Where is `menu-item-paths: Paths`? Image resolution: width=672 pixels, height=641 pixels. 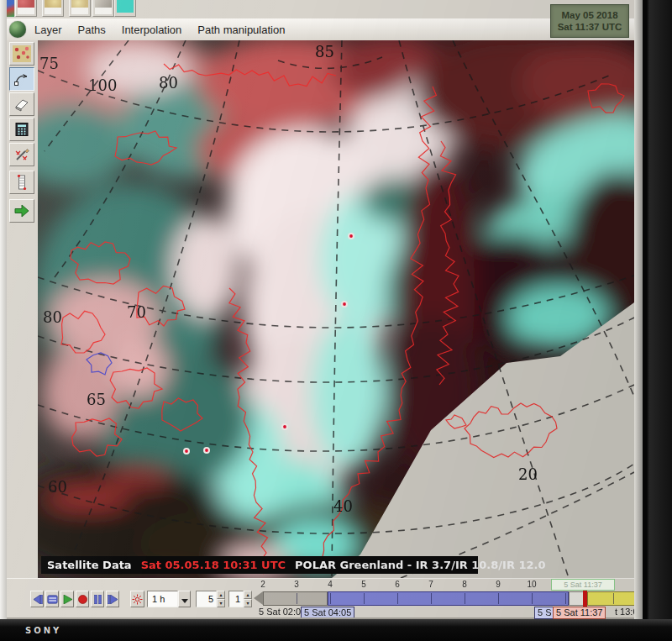
menu-item-paths: Paths is located at coordinates (92, 30).